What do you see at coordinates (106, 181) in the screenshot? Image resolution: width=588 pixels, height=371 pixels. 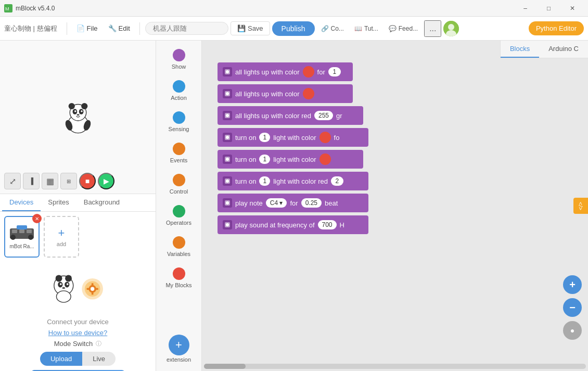 I see `run-btn: ▶` at bounding box center [106, 181].